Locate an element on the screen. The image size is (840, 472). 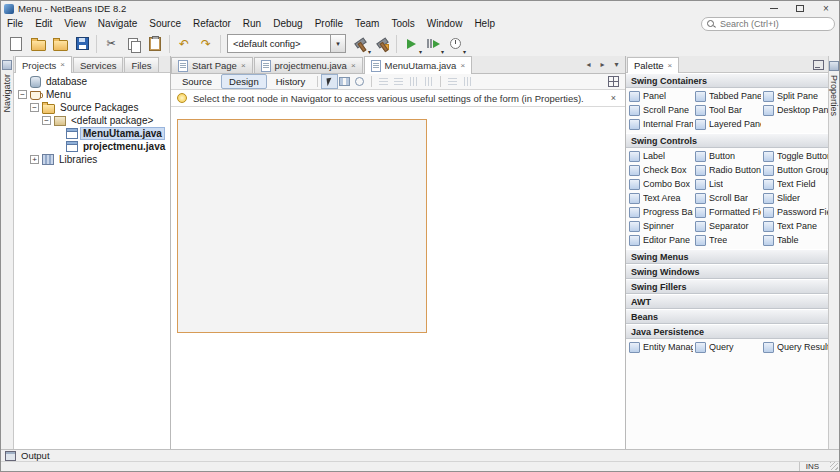
menu-item-debug: Debug is located at coordinates (288, 24).